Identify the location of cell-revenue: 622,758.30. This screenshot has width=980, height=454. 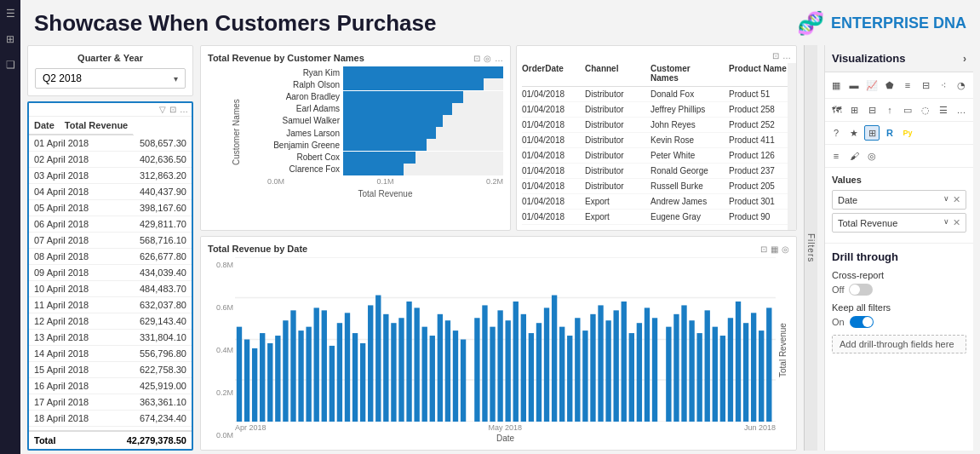
(163, 370).